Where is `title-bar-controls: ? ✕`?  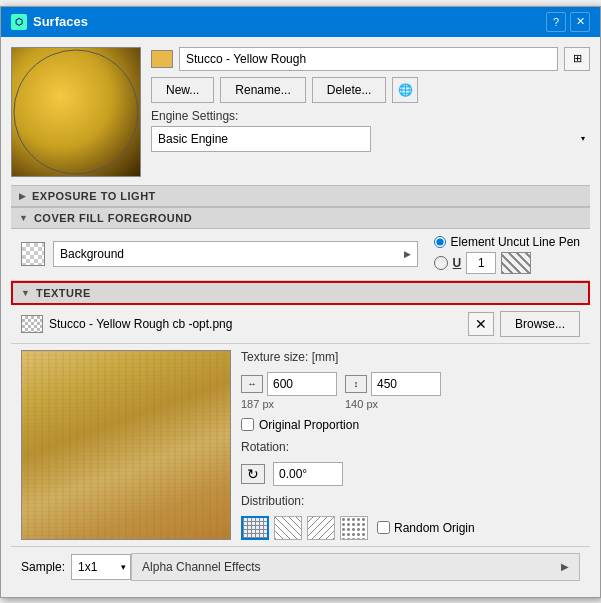
title-bar-controls: ? ✕ is located at coordinates (568, 22).